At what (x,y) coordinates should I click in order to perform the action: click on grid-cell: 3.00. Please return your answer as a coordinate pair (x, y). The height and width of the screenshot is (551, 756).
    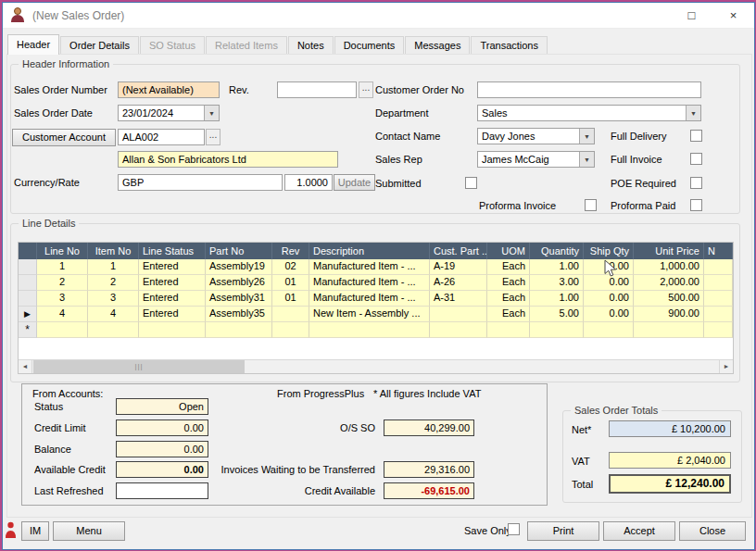
    Looking at the image, I should click on (557, 283).